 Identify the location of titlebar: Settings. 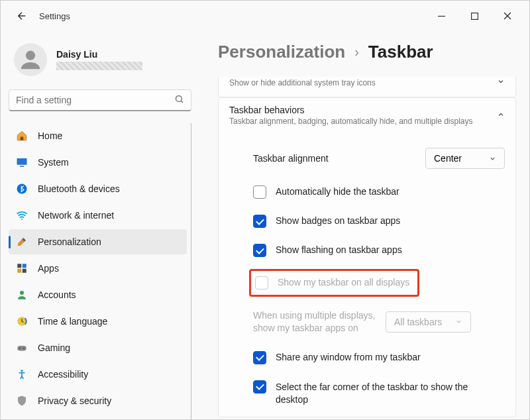
(265, 16).